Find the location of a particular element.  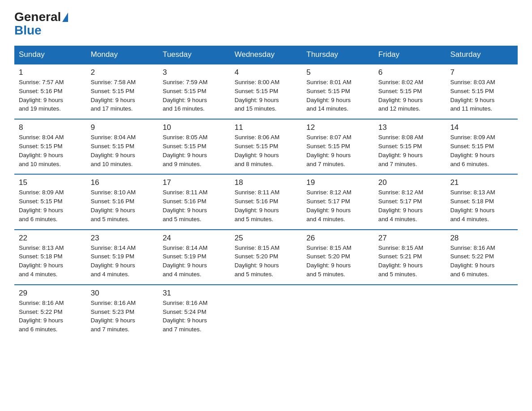

day-info: Sunrise: 8:16 AMSunset: 5:22 PMDaylight:… is located at coordinates (482, 261).